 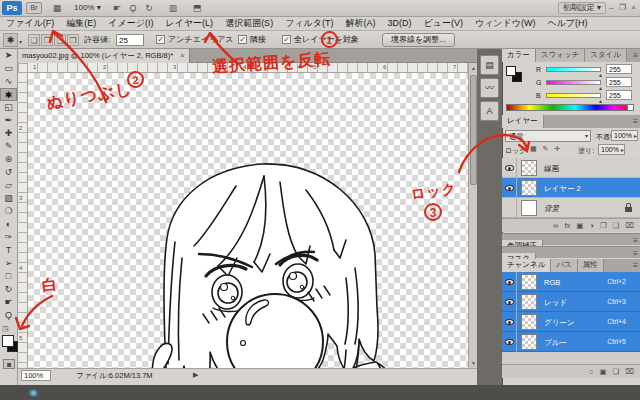 What do you see at coordinates (60, 40) in the screenshot?
I see `subtract-selection-icon: ❑` at bounding box center [60, 40].